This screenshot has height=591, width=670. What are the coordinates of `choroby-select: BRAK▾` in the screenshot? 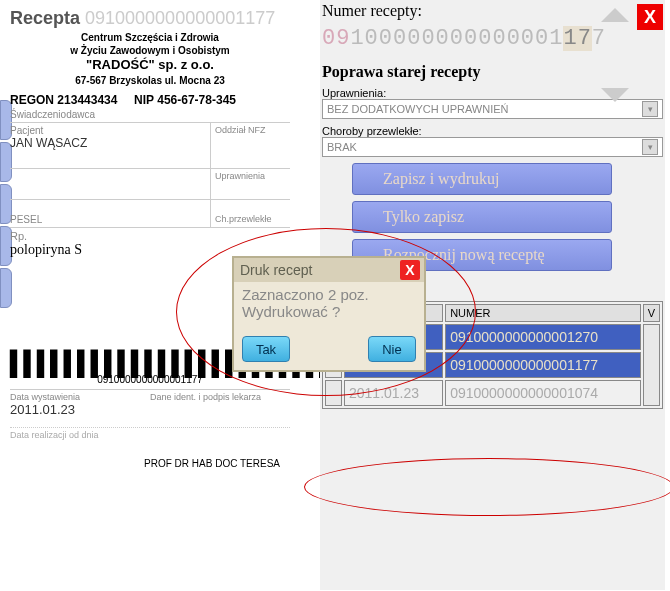 It's located at (492, 147).